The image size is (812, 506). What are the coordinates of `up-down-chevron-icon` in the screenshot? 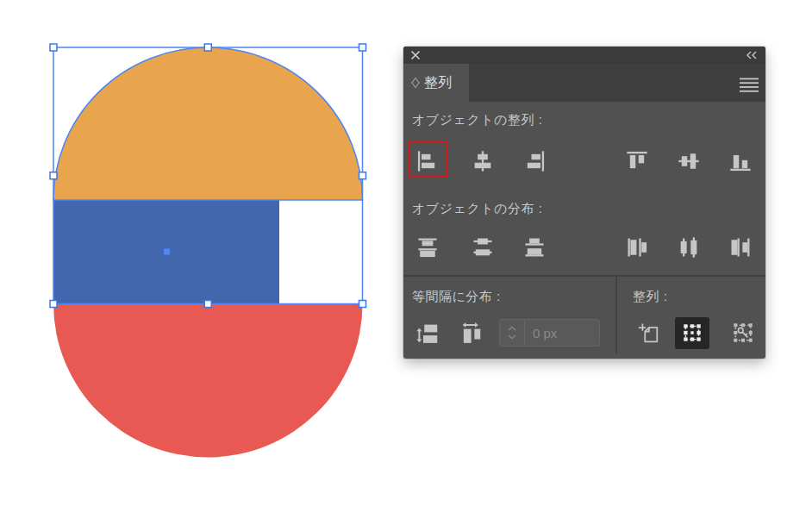 It's located at (512, 333).